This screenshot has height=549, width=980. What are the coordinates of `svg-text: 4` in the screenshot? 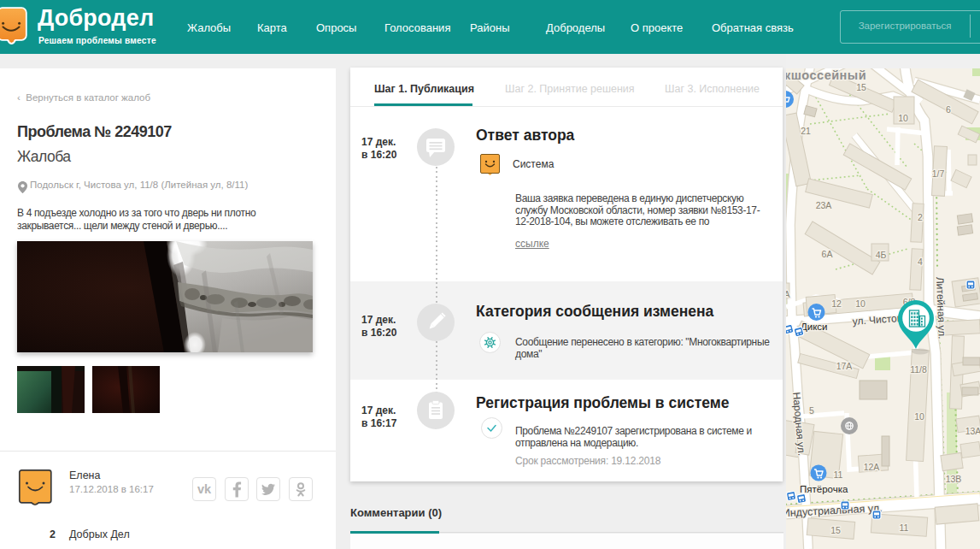 It's located at (920, 262).